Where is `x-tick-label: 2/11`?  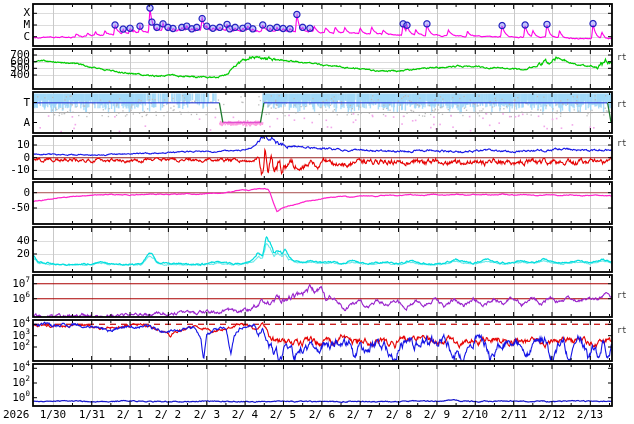 x-tick-label: 2/11 is located at coordinates (514, 414).